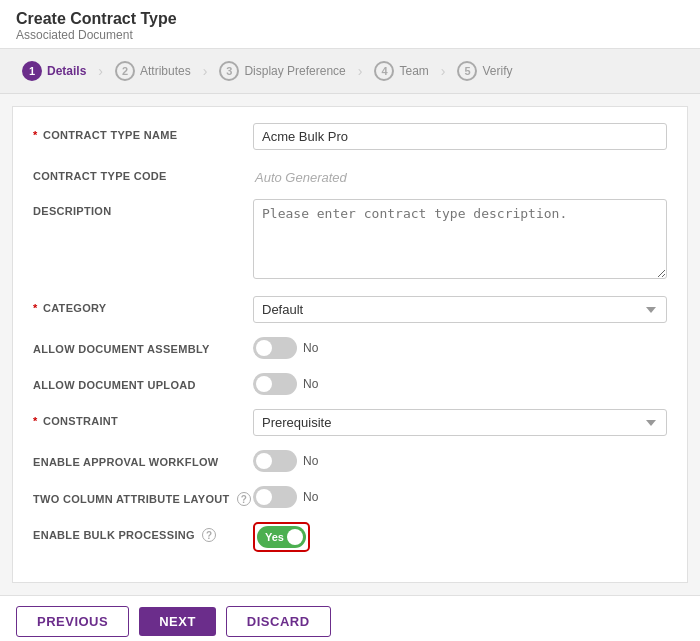 This screenshot has width=700, height=641. Describe the element at coordinates (350, 618) in the screenshot. I see `footer: PREVIOUS NEXT DISCARD` at that location.